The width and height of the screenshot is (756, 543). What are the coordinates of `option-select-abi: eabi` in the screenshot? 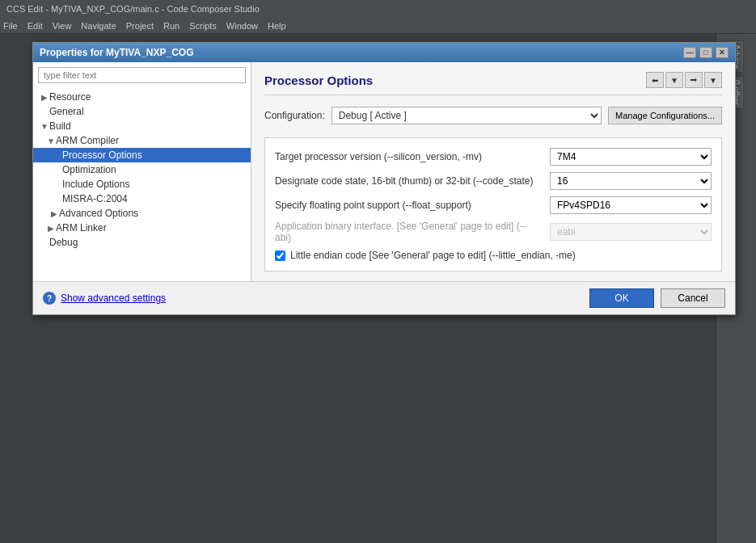 It's located at (631, 232).